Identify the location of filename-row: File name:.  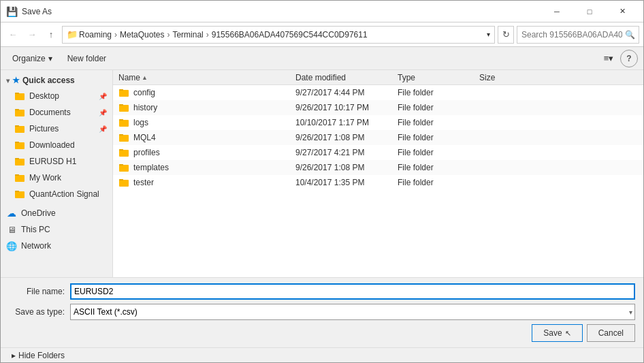
(322, 291).